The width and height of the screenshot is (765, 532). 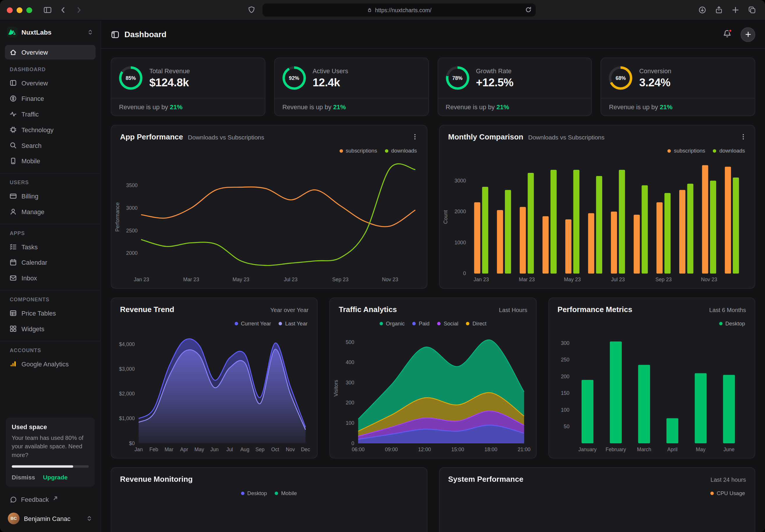 What do you see at coordinates (13, 278) in the screenshot?
I see `inbox-icon` at bounding box center [13, 278].